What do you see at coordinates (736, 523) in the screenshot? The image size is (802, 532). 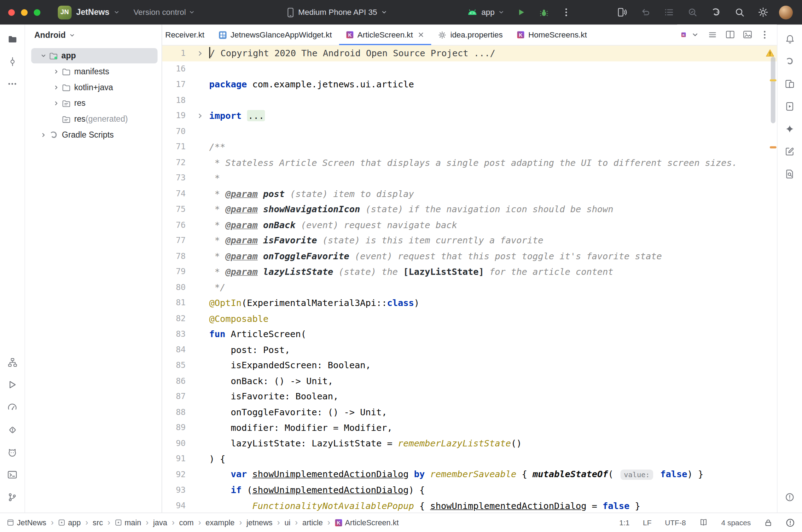 I see `indent-widget: 4 spaces` at bounding box center [736, 523].